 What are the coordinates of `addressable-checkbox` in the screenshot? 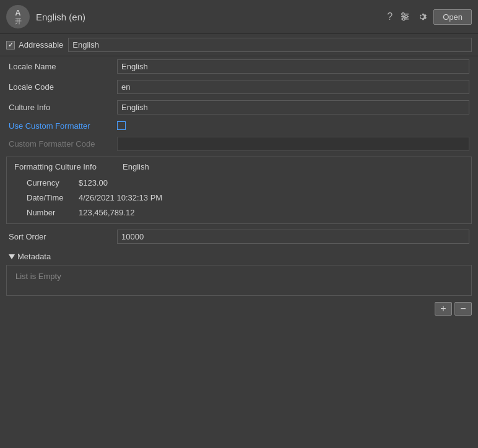 It's located at (11, 45).